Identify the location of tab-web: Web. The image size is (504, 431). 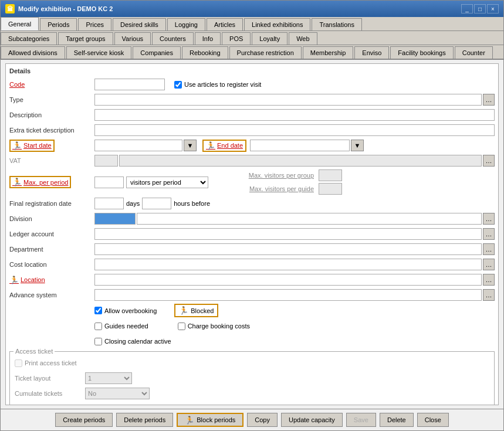
(303, 39).